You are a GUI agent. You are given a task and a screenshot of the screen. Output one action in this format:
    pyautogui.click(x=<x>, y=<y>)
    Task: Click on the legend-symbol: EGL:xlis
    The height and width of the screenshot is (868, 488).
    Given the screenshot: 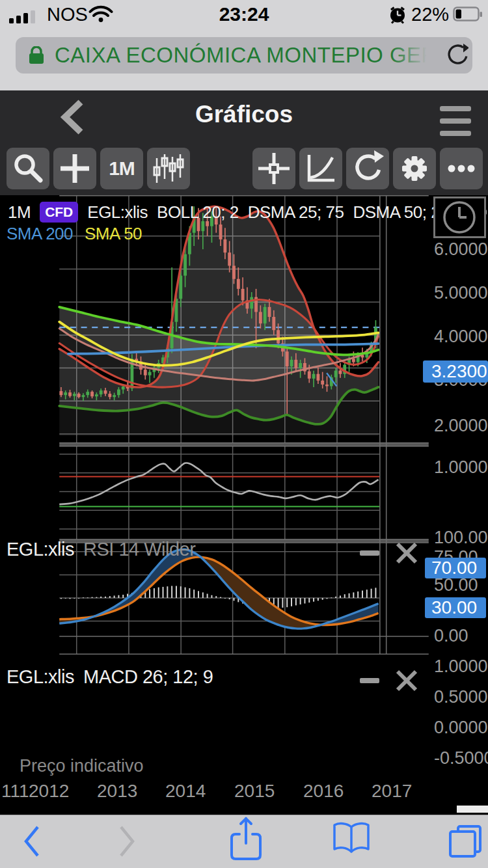 What is the action you would take?
    pyautogui.click(x=117, y=212)
    